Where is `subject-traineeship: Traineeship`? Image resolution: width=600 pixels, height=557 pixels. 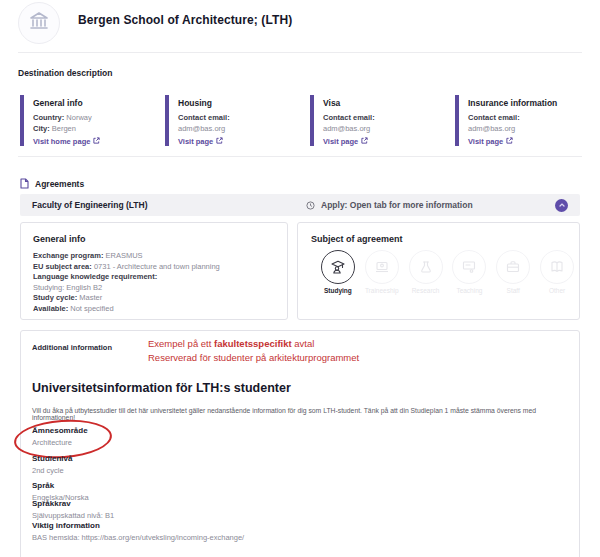 subject-traineeship: Traineeship is located at coordinates (382, 272).